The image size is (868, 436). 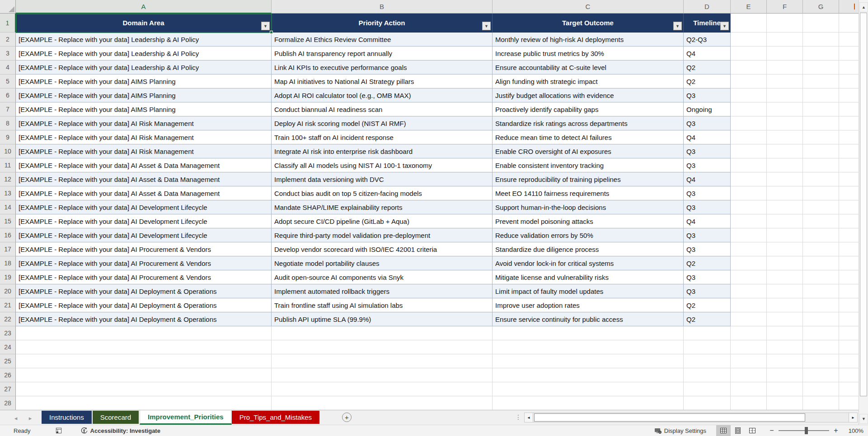 What do you see at coordinates (785, 81) in the screenshot?
I see `cell-F5` at bounding box center [785, 81].